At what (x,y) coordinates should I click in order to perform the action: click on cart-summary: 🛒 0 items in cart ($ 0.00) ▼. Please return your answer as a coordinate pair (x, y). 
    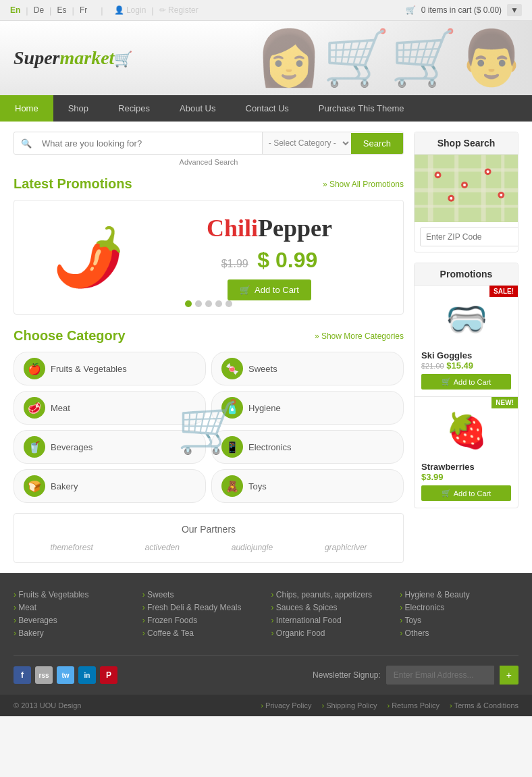
    Looking at the image, I should click on (464, 10).